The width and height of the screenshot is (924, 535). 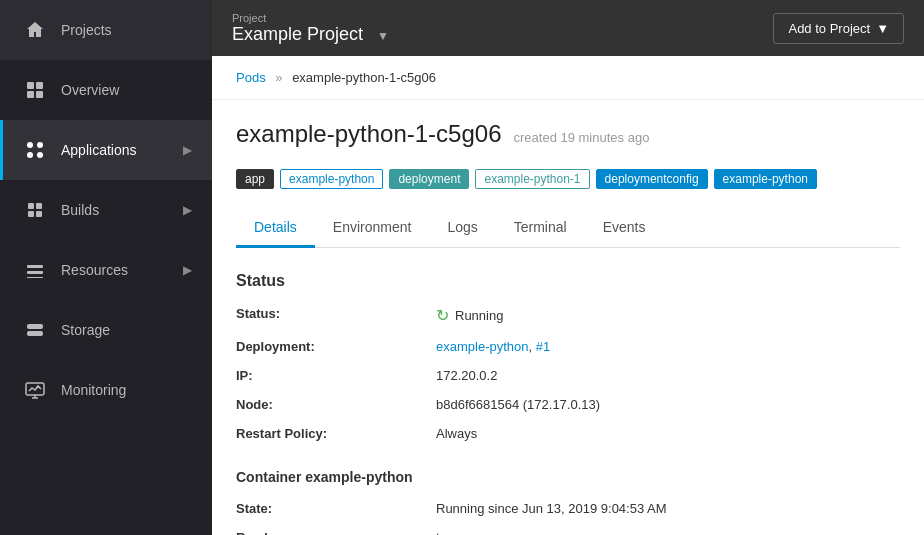 What do you see at coordinates (568, 179) in the screenshot?
I see `tags-container: app example-python deployment example-py…` at bounding box center [568, 179].